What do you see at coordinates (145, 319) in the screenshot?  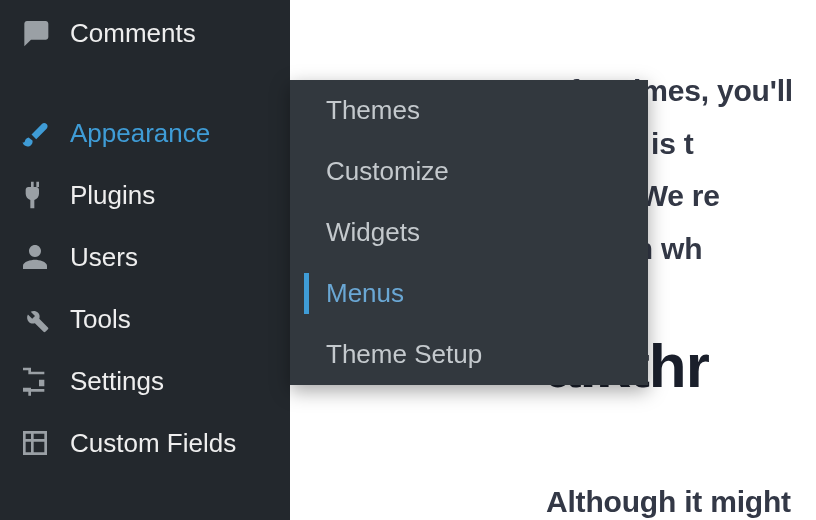 I see `sidebar-item-tools: Tools` at bounding box center [145, 319].